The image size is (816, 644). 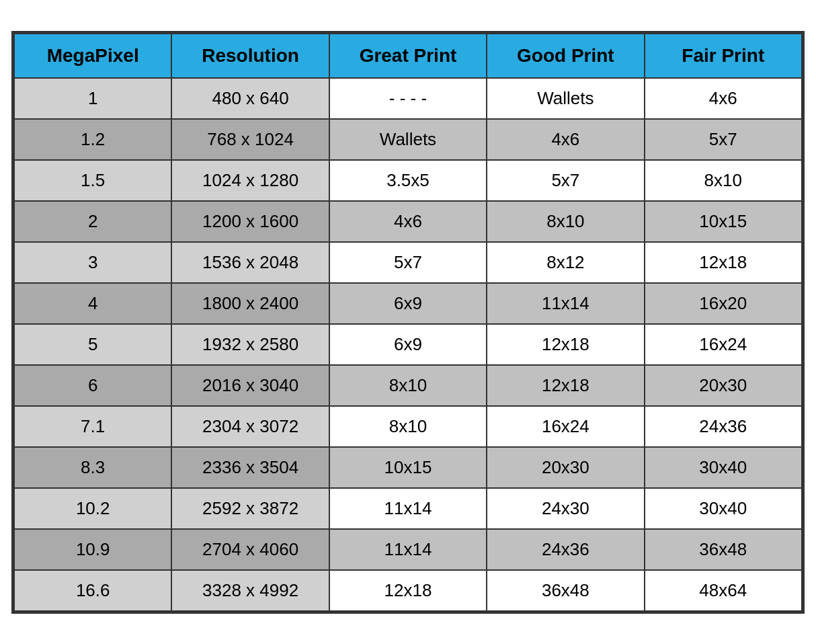 I want to click on cell-good: Wallets, so click(x=565, y=98).